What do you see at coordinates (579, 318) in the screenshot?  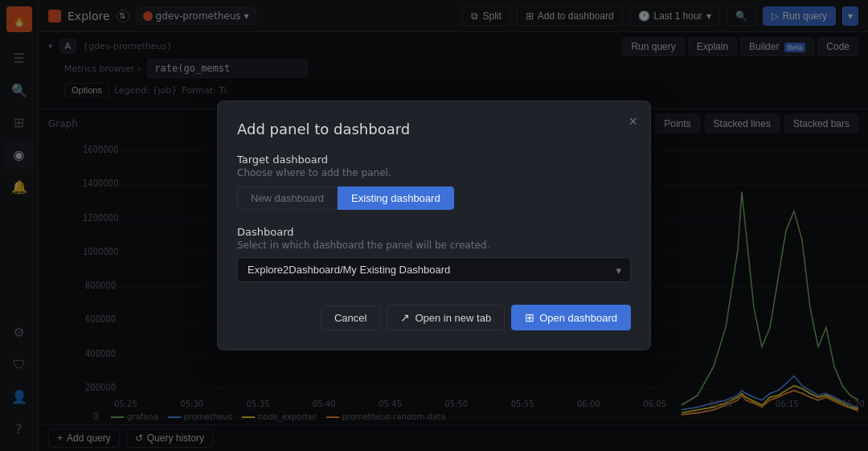 I see `open-dashboard-label: Open dashboard` at bounding box center [579, 318].